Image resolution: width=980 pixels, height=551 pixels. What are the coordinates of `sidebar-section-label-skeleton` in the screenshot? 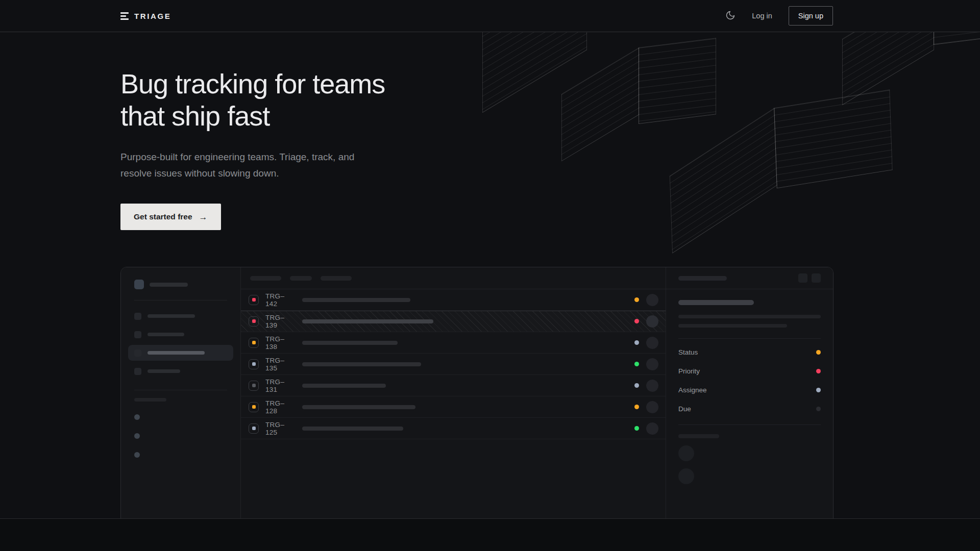 It's located at (150, 400).